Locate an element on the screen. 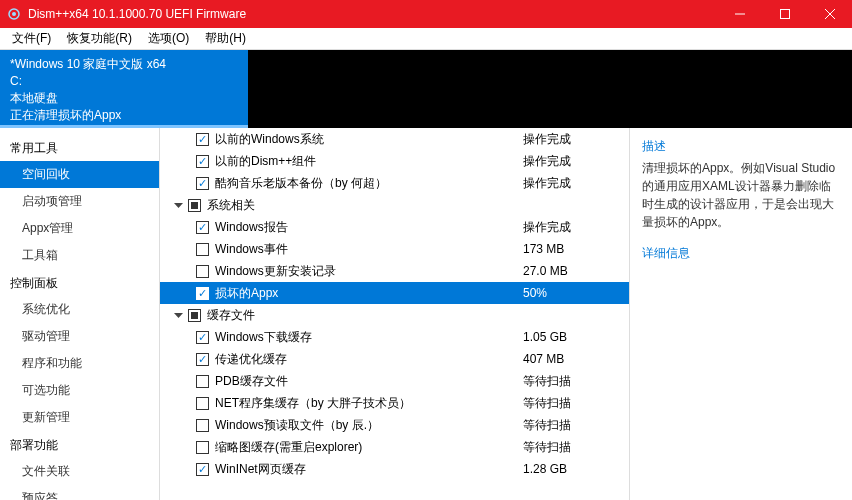 The image size is (852, 500). tree-group: 缓存文件 is located at coordinates (394, 315).